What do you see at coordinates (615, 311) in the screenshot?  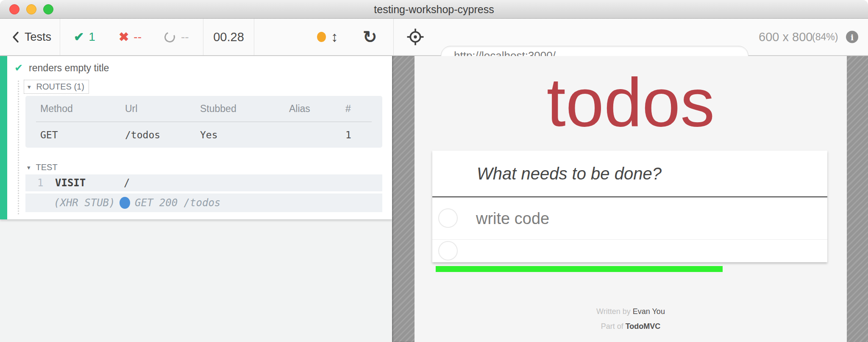 I see `written-by-label: Written by` at bounding box center [615, 311].